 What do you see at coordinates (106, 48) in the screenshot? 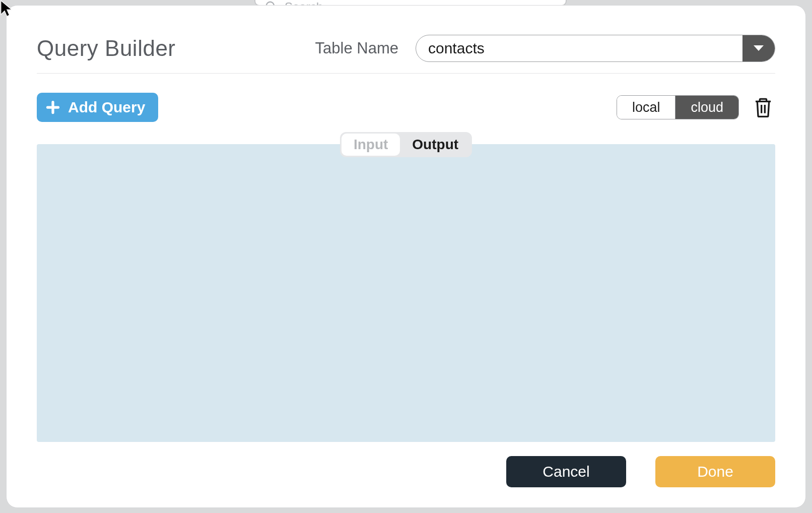
I see `dialog-title: Query Builder` at bounding box center [106, 48].